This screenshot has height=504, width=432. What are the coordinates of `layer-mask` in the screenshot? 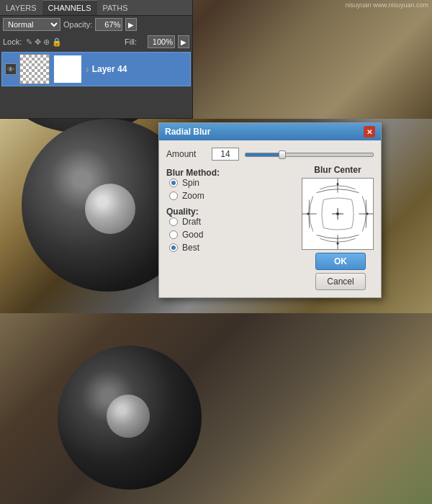 It's located at (68, 69).